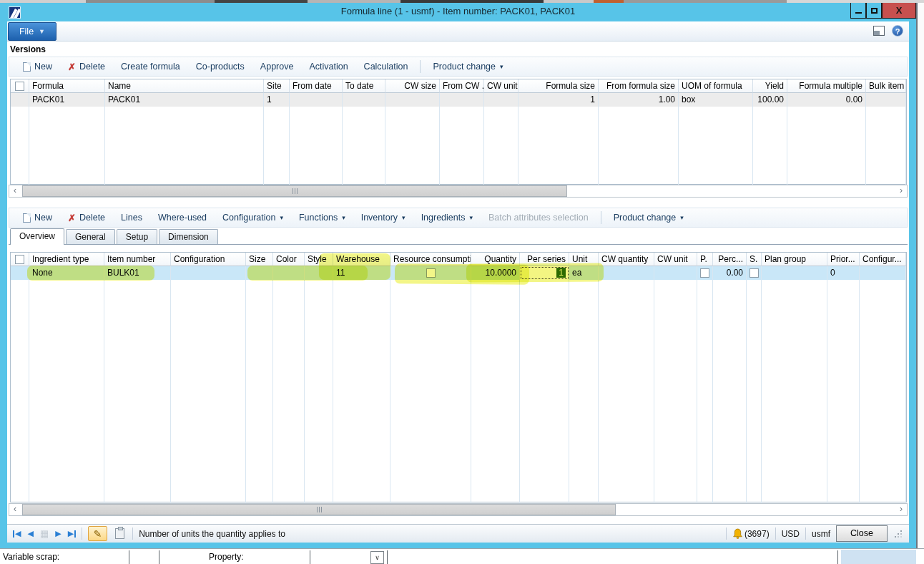 This screenshot has width=924, height=564. I want to click on column-header-cw-quantity: CW quantity, so click(626, 259).